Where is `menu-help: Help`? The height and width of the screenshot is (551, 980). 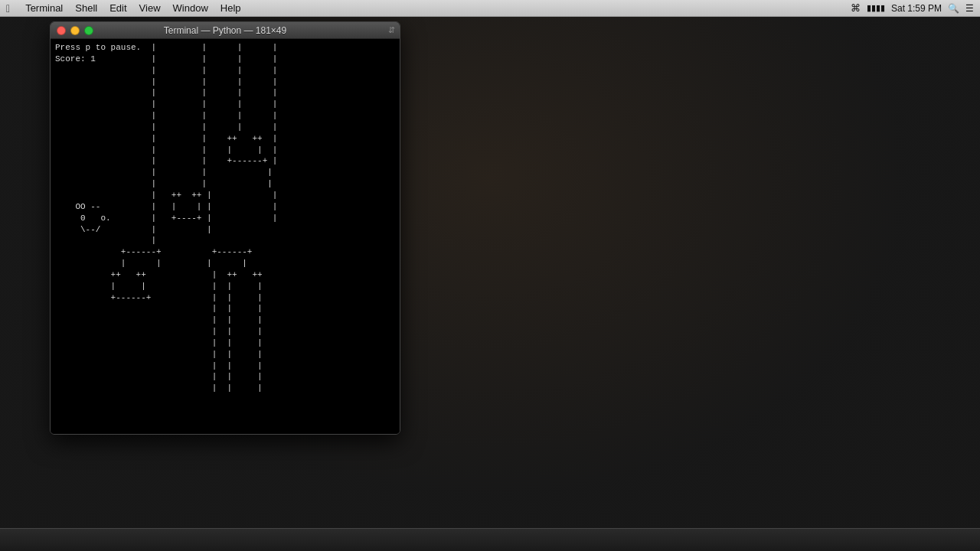 menu-help: Help is located at coordinates (231, 8).